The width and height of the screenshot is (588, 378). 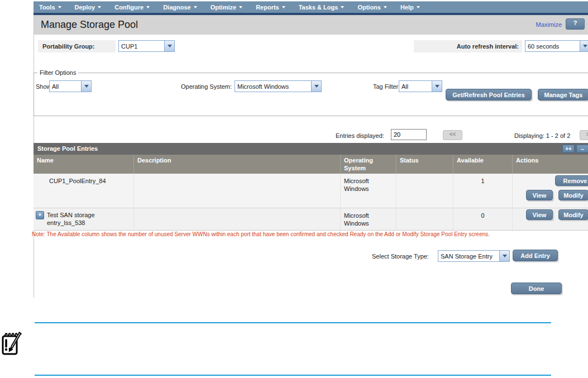 What do you see at coordinates (132, 7) in the screenshot?
I see `menu-item-configure: Configure` at bounding box center [132, 7].